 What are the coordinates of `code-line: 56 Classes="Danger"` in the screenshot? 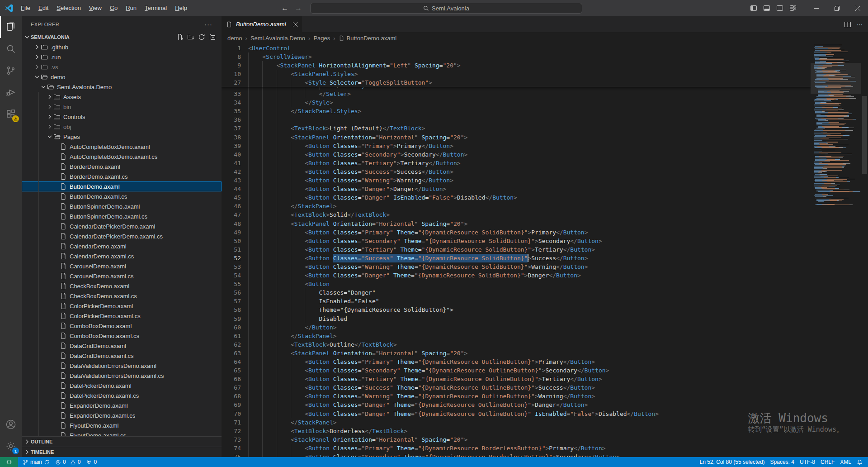 It's located at (516, 292).